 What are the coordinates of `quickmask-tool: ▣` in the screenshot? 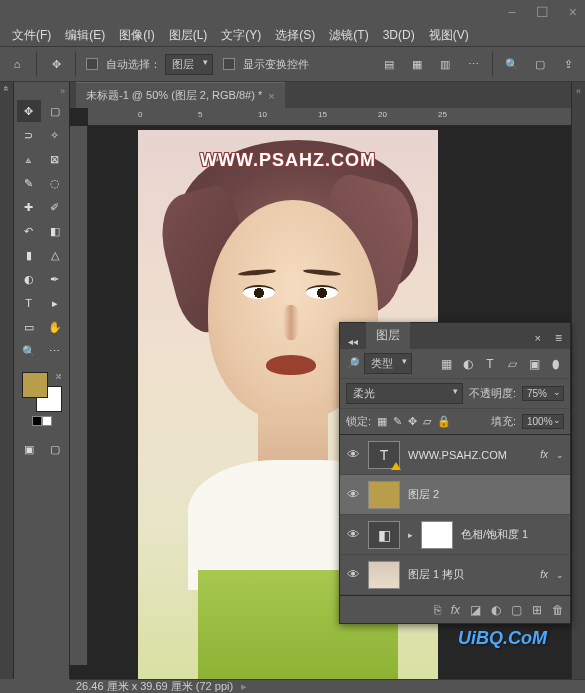 It's located at (29, 449).